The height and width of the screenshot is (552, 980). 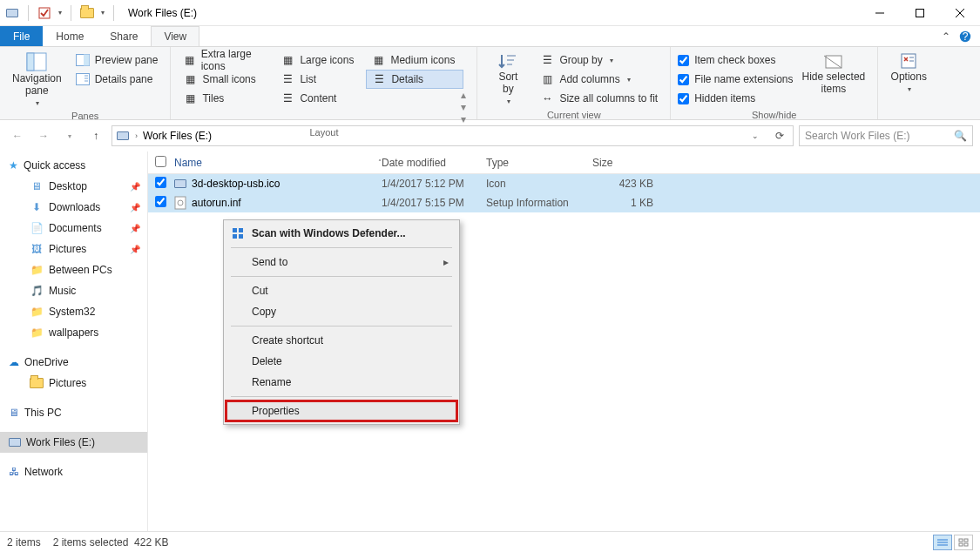 What do you see at coordinates (599, 79) in the screenshot?
I see `add-columns-button: ▥Add columns▾` at bounding box center [599, 79].